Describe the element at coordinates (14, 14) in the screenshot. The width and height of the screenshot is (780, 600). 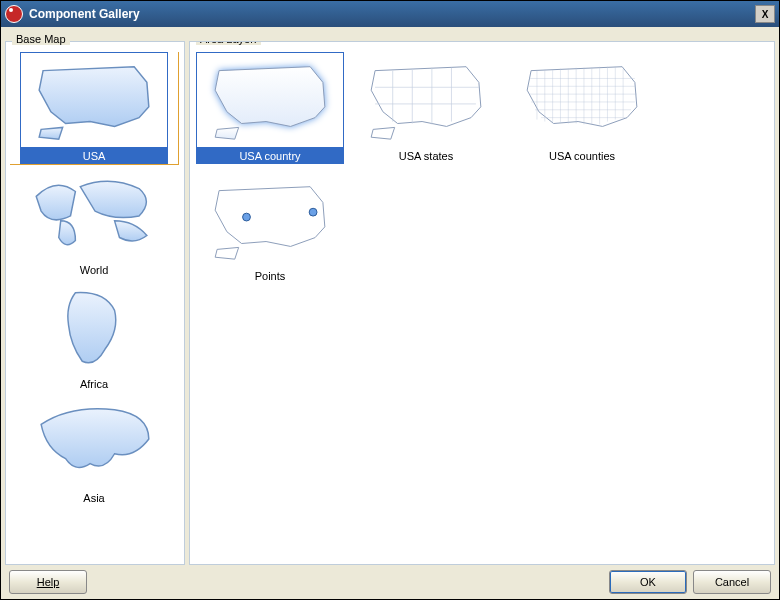
I see `app-icon` at that location.